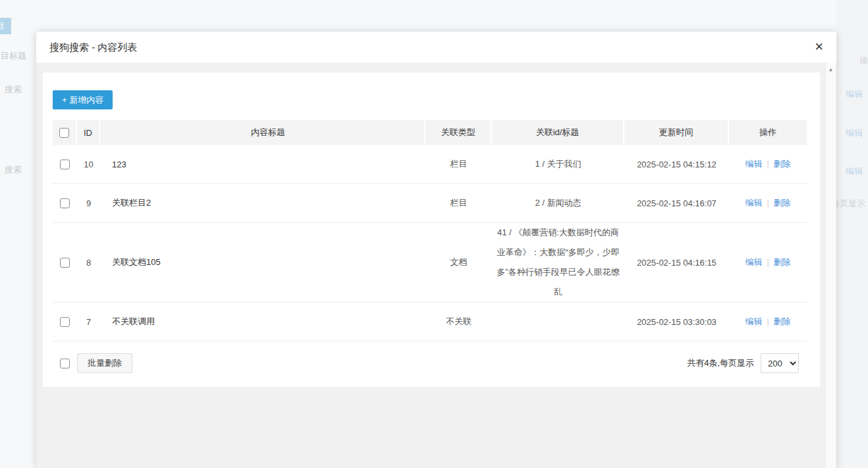  What do you see at coordinates (263, 322) in the screenshot?
I see `row-title: 不关联调用` at bounding box center [263, 322].